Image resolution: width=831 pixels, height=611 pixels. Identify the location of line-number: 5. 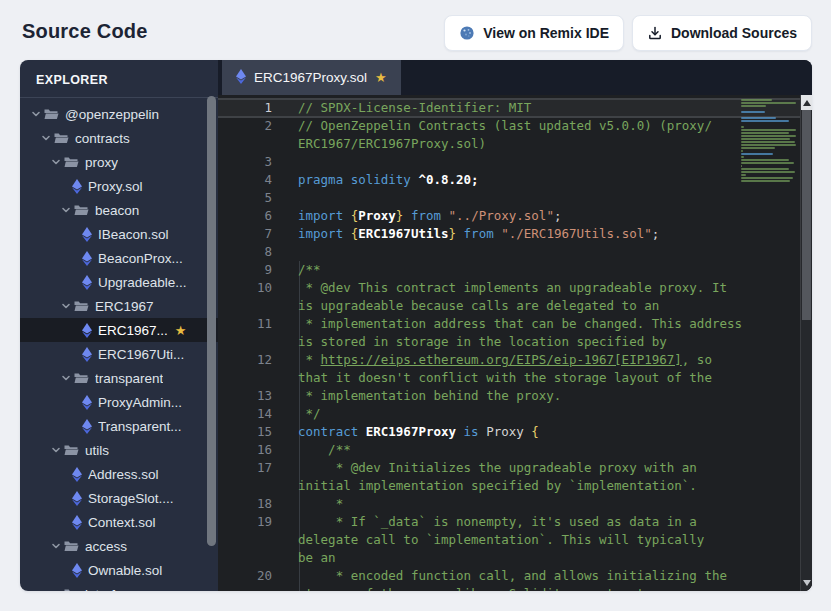
(245, 198).